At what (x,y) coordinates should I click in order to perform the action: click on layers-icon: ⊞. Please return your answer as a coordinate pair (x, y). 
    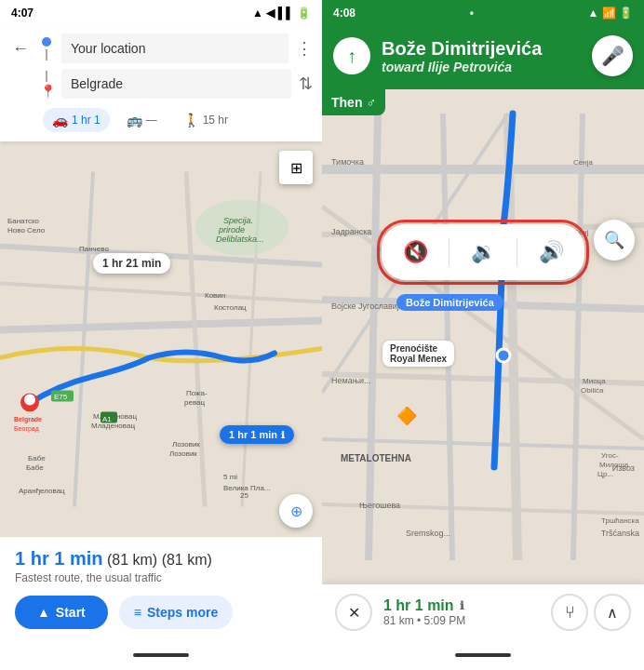
    Looking at the image, I should click on (296, 168).